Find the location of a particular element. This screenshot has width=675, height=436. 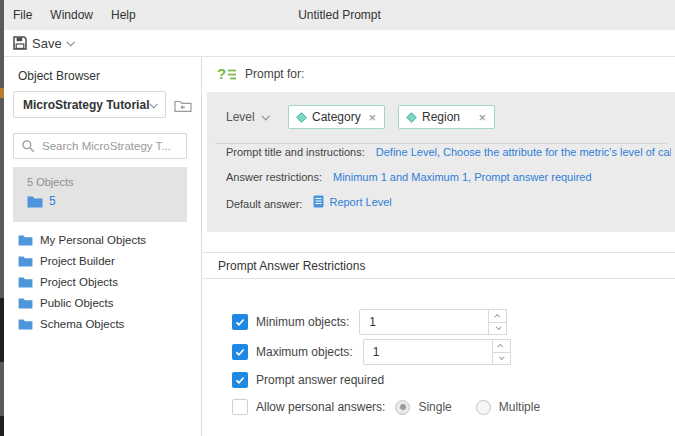

allow-personal-answers-row: Allow personal answers: Single Multiple is located at coordinates (386, 407).